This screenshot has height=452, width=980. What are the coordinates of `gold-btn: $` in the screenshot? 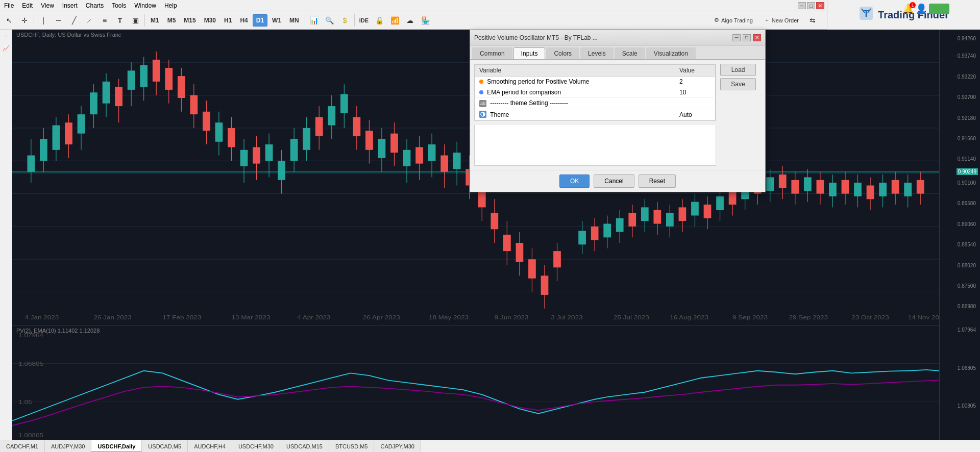 It's located at (345, 20).